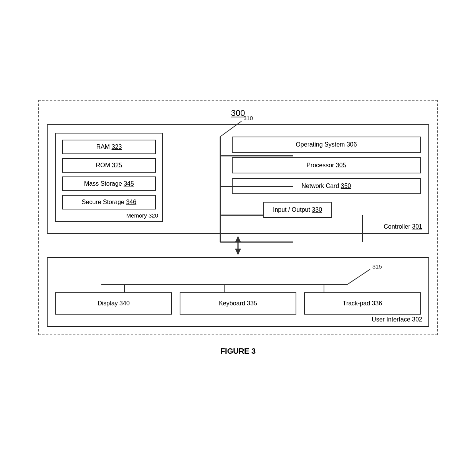 This screenshot has width=476, height=455. Describe the element at coordinates (238, 246) in the screenshot. I see `bidirectional-arrow-svg` at that location.